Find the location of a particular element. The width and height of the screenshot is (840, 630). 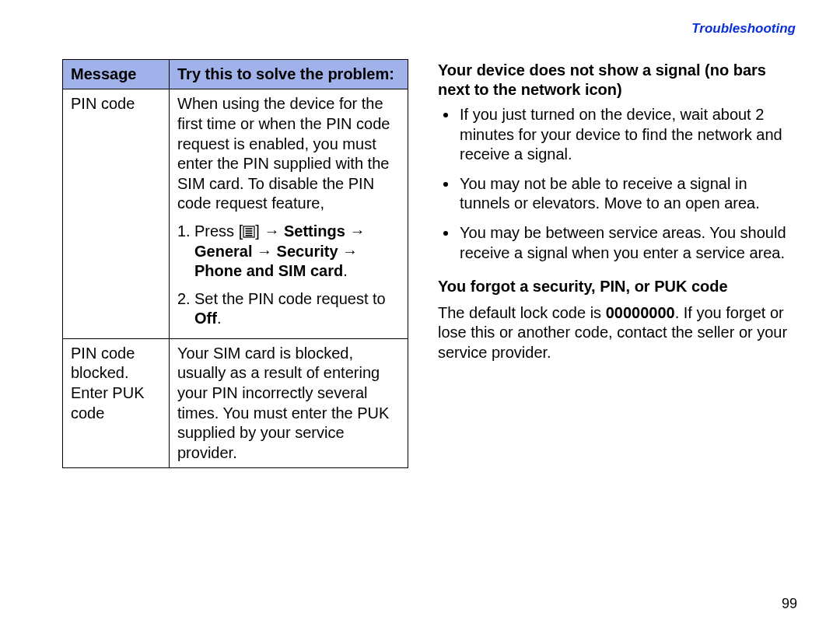

no-signal-bullet-list: If you just turned on the device, wait a… is located at coordinates (618, 184).